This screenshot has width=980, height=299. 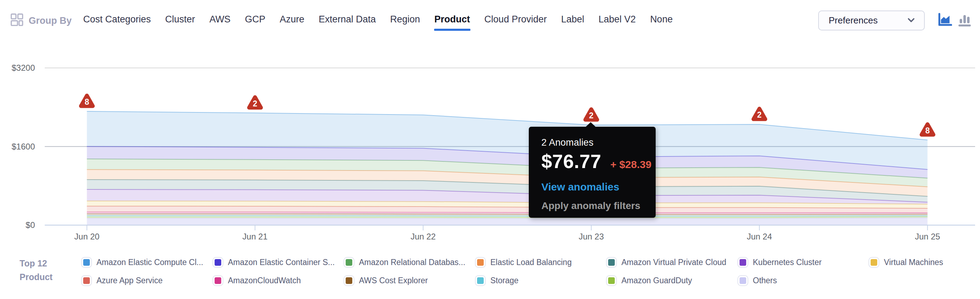 I want to click on x-axis-label: Jun 24, so click(x=759, y=237).